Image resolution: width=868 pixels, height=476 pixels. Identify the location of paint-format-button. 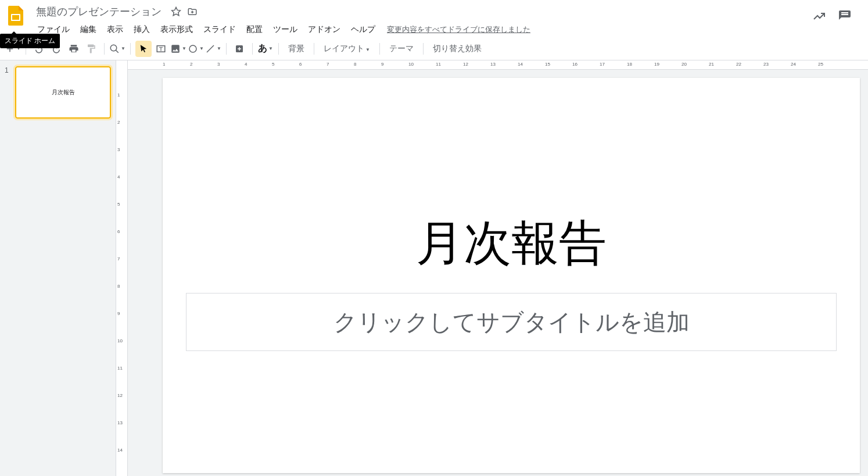
(91, 49).